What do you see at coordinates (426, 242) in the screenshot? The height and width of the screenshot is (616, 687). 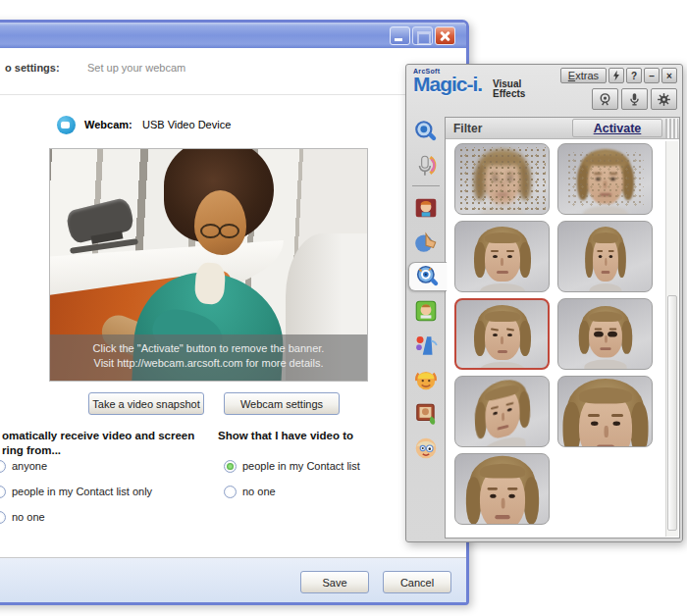 I see `hand-gesture-icon` at bounding box center [426, 242].